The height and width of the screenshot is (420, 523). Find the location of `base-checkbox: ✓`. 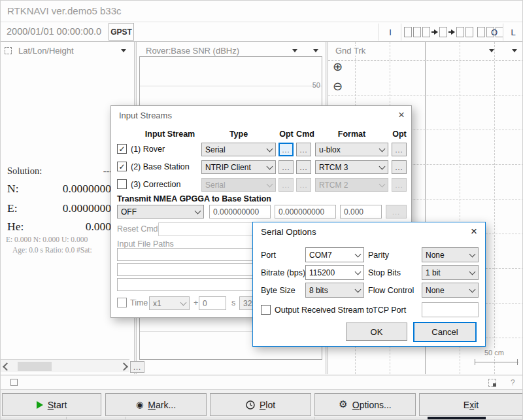

base-checkbox: ✓ is located at coordinates (122, 166).